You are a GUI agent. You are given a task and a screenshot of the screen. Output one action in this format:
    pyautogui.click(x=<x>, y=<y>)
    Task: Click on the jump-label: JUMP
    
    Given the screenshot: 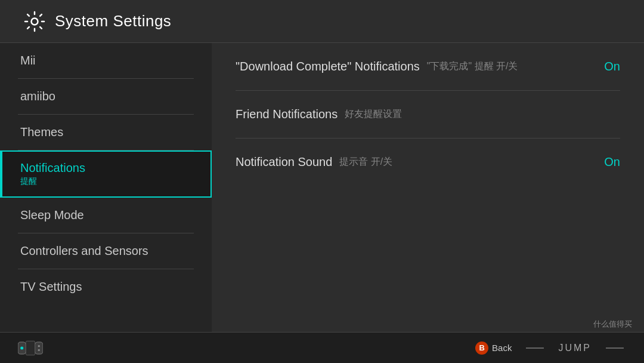 What is the action you would take?
    pyautogui.click(x=575, y=348)
    